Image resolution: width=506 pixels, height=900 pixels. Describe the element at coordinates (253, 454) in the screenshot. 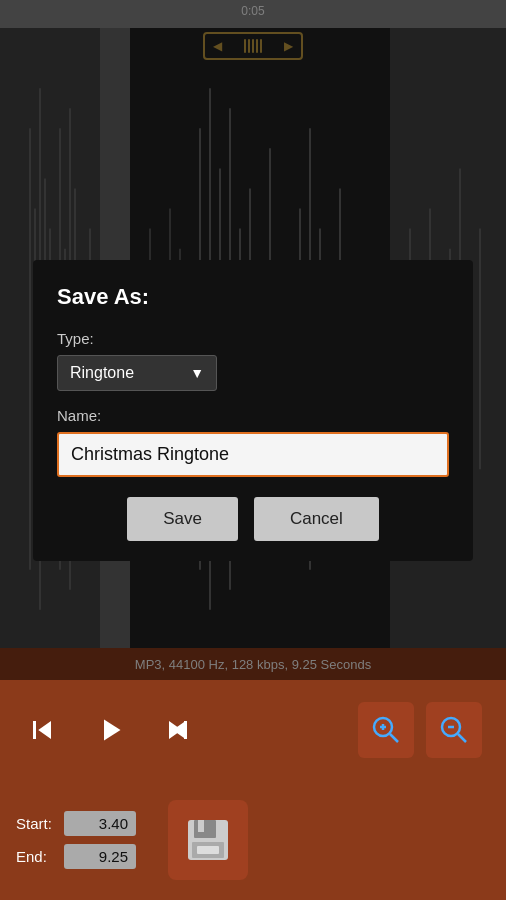

I see `name-input` at that location.